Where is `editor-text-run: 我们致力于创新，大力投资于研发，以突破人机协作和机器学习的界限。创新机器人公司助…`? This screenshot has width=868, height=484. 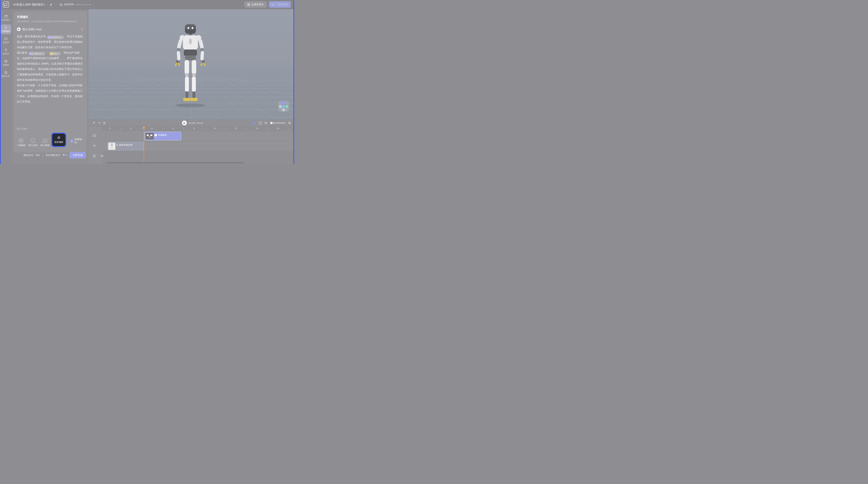
editor-text-run: 我们致力于创新，大力投资于研发，以突破人机协作和机器学习的界限。创新机器人公司助… is located at coordinates (50, 94).